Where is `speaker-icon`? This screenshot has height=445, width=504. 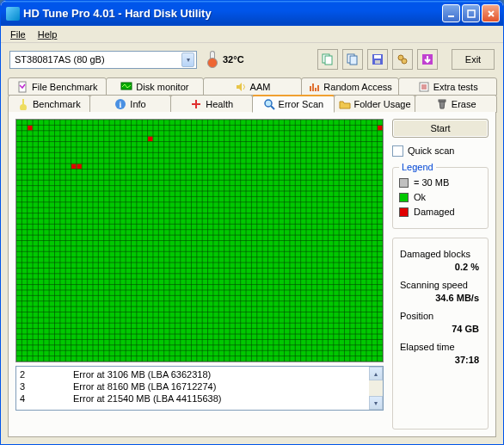 speaker-icon is located at coordinates (241, 87).